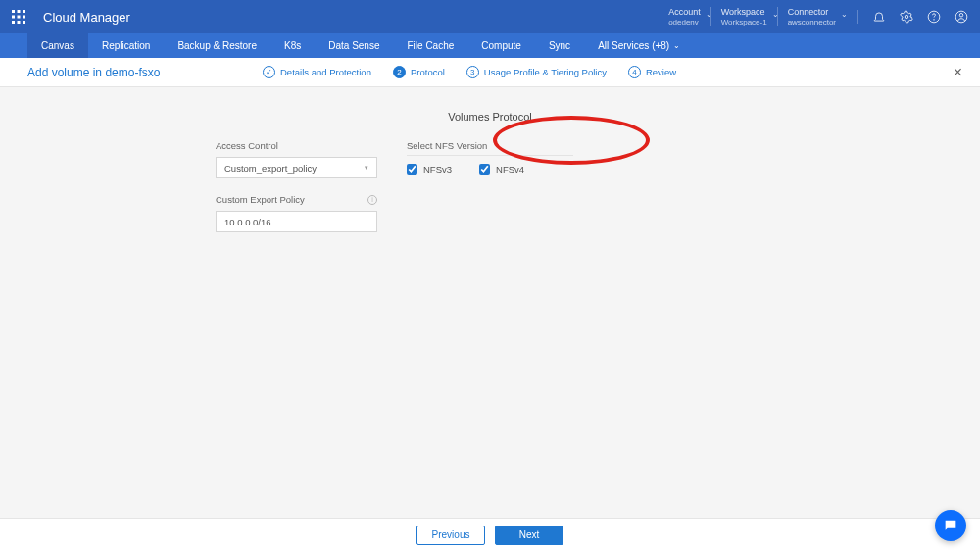  I want to click on nfsv4-checkbox: NFSv4, so click(502, 169).